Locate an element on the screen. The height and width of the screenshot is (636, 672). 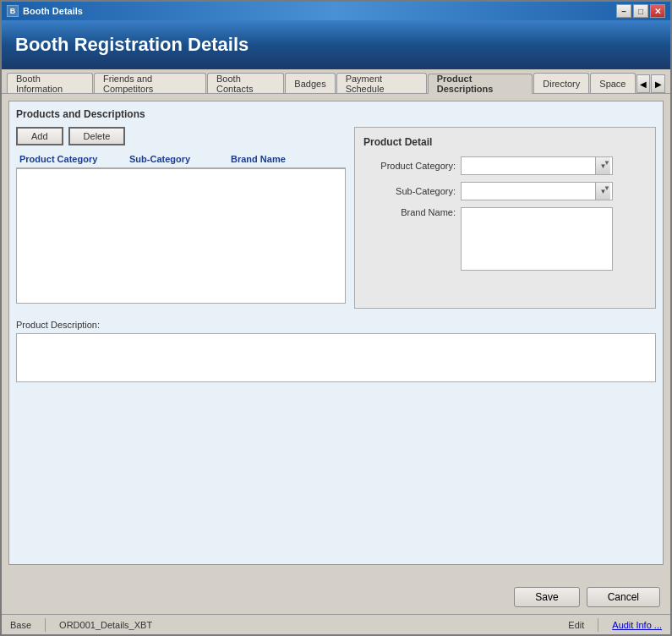
desc-section: Product Description: is located at coordinates (336, 352).